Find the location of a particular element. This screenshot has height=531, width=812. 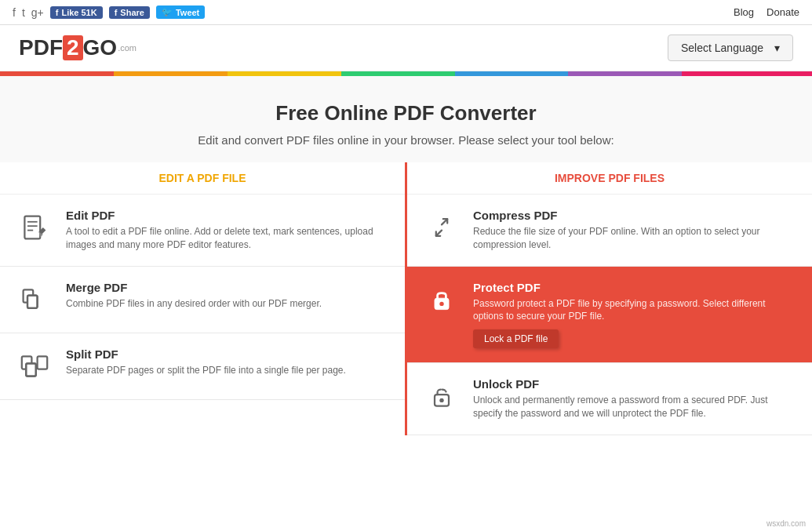

chevron-down-icon: ▾ is located at coordinates (777, 48).